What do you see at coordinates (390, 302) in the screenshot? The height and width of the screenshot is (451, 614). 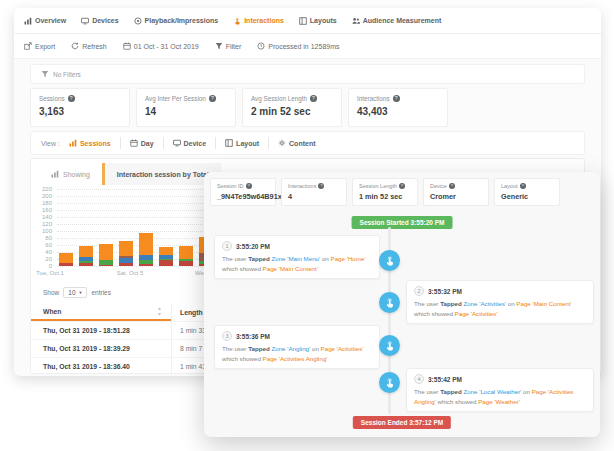 I see `tap-icon` at bounding box center [390, 302].